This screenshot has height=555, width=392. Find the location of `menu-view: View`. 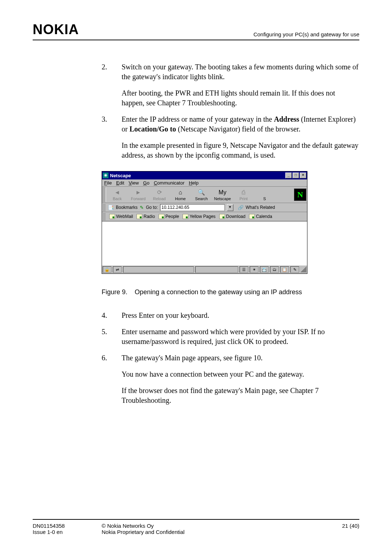

menu-view: View is located at coordinates (134, 183).